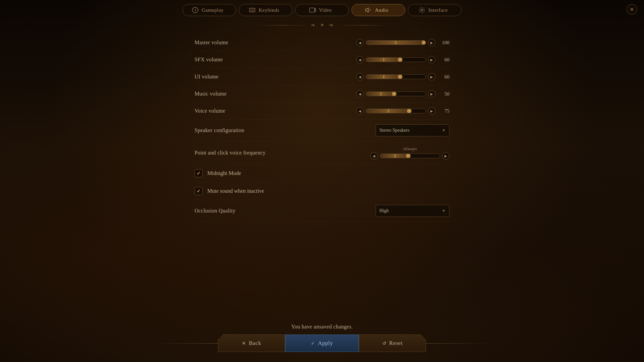  I want to click on occlusion-dropdown-arrow-icon: ▼, so click(444, 211).